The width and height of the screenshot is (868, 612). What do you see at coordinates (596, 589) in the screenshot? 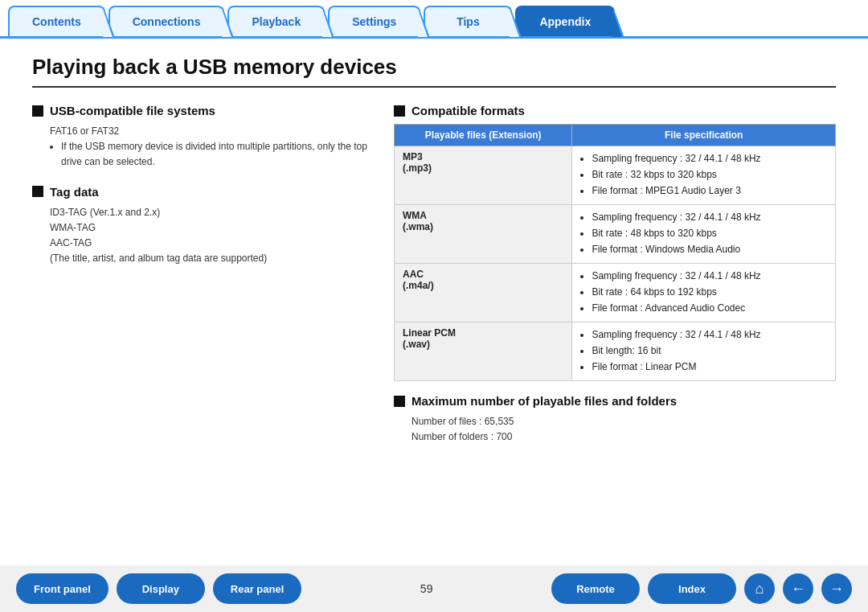
I see `remote-button: Remote` at bounding box center [596, 589].